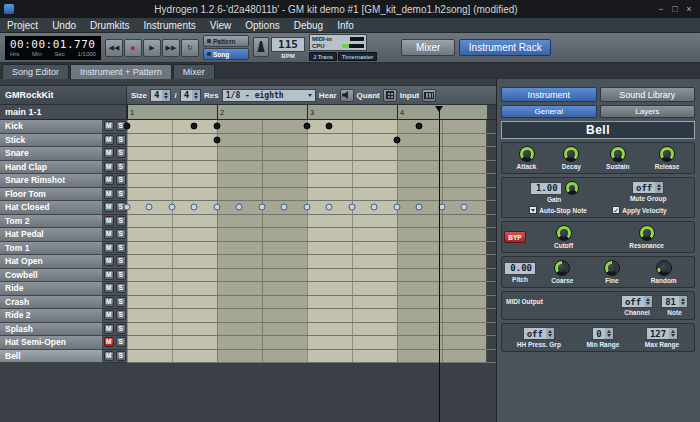 Image resolution: width=700 pixels, height=422 pixels. Describe the element at coordinates (564, 233) in the screenshot. I see `cutoff-knob` at that location.